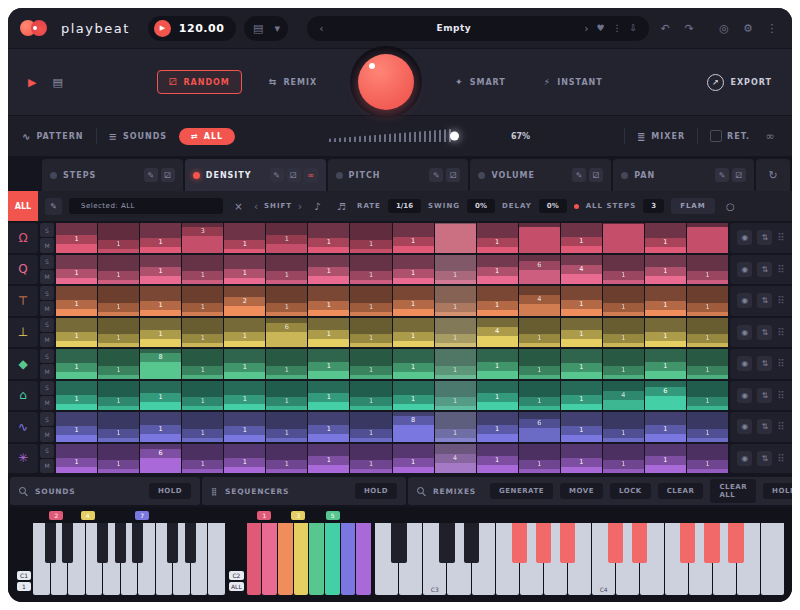  Describe the element at coordinates (311, 175) in the screenshot. I see `lock-icon: ∞` at that location.